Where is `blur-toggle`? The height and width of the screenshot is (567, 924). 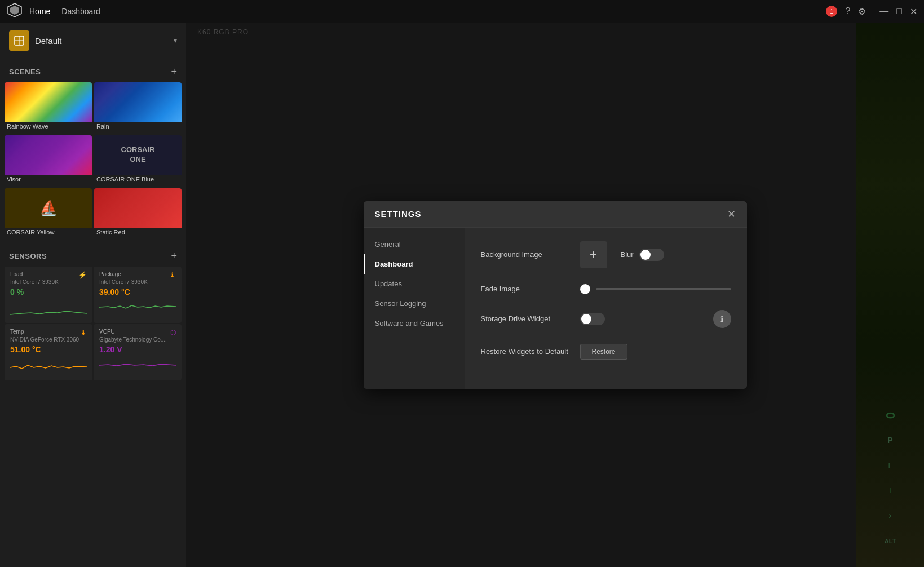
blur-toggle is located at coordinates (652, 255).